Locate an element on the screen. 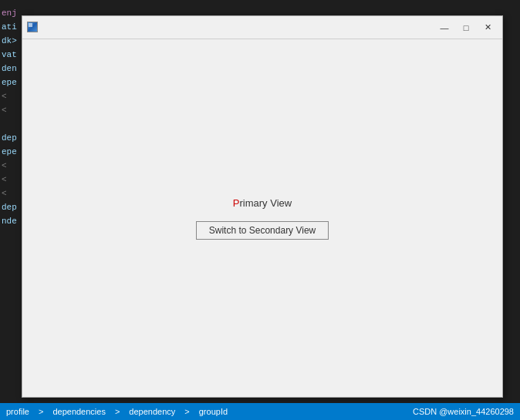 The height and width of the screenshot is (420, 520). status-sep-3: > is located at coordinates (187, 412).